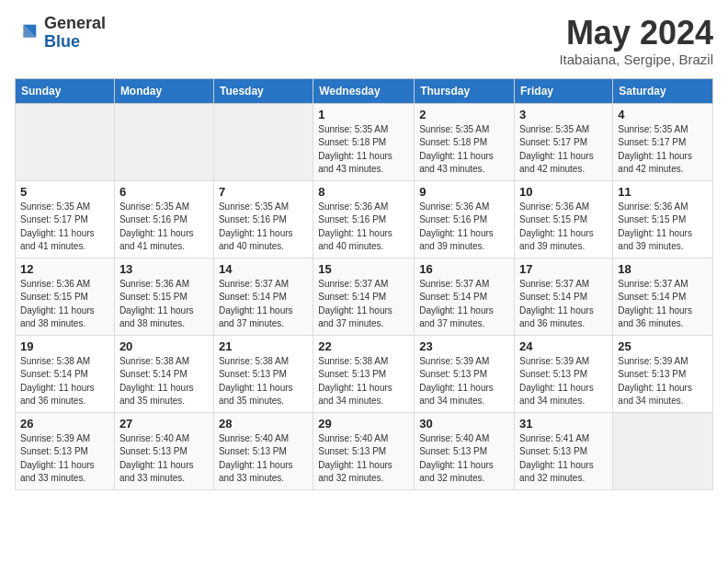 This screenshot has width=728, height=563. Describe the element at coordinates (64, 423) in the screenshot. I see `day-number: 26` at that location.